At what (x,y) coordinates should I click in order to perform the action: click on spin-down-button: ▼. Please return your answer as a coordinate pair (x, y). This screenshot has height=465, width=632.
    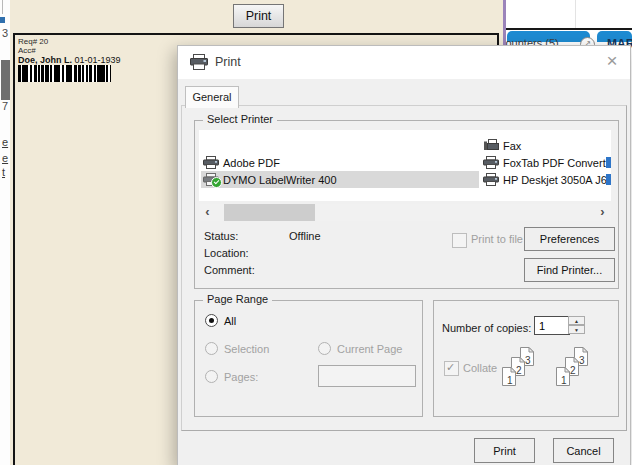
    Looking at the image, I should click on (576, 330).